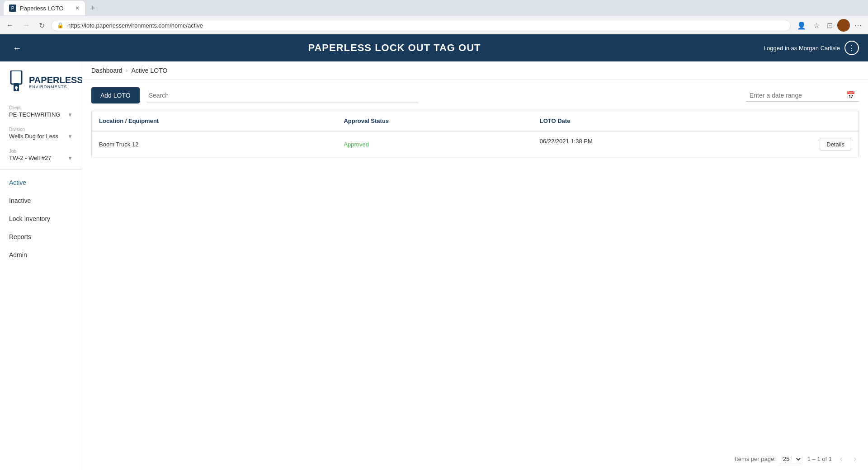 The image size is (868, 470). Describe the element at coordinates (33, 136) in the screenshot. I see `division-value-text: Wells Dug for Less` at that location.